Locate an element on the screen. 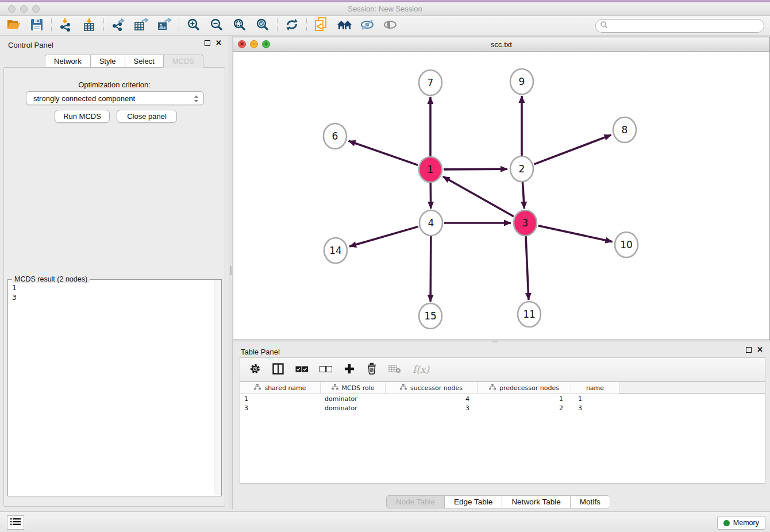 Image resolution: width=770 pixels, height=532 pixels. graph-node-6: 6 is located at coordinates (335, 136).